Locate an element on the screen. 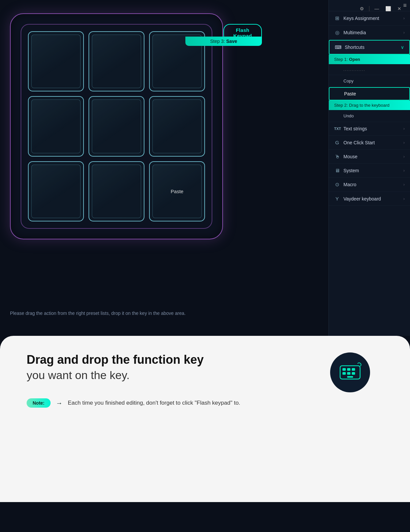 The width and height of the screenshot is (410, 532). key-label-k9: Paste is located at coordinates (177, 192).